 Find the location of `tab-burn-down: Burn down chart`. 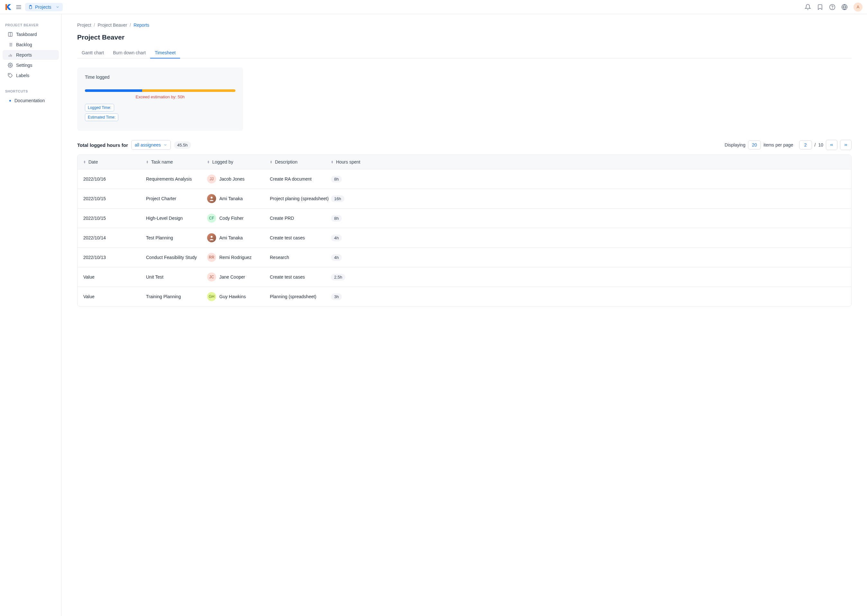

tab-burn-down: Burn down chart is located at coordinates (129, 53).